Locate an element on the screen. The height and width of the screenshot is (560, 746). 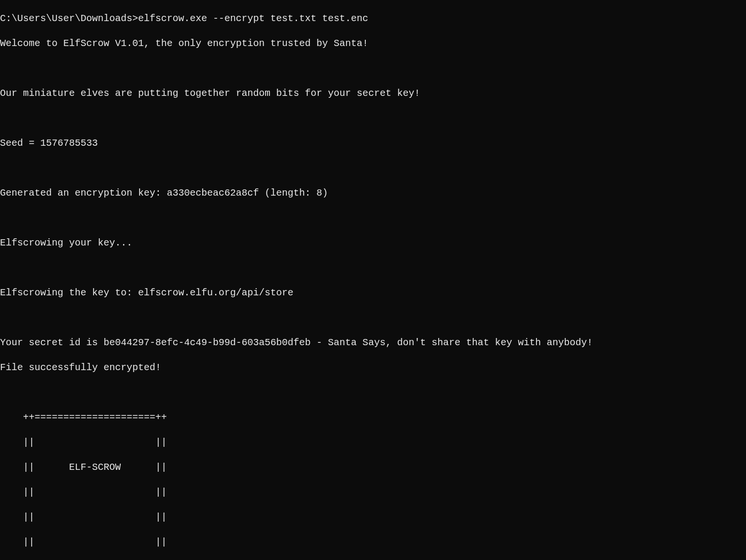
welcome-line: Welcome to ElfScrow V1.01, the only encr… is located at coordinates (373, 44).